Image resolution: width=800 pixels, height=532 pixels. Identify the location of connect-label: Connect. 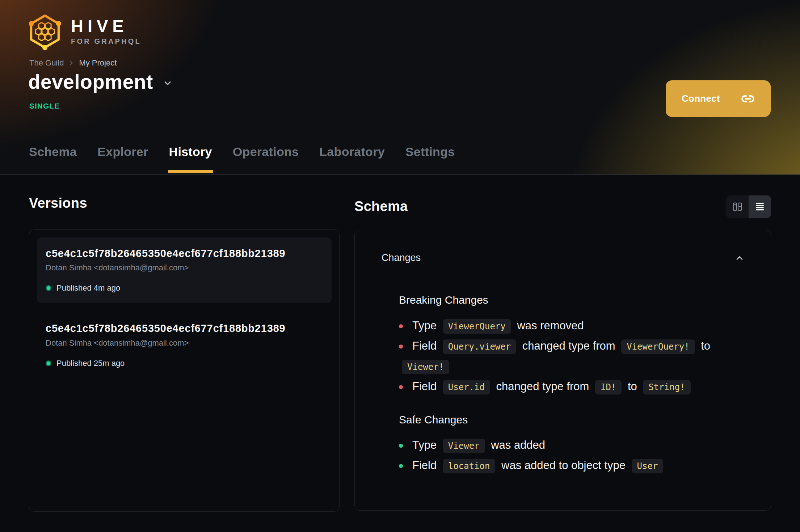
(701, 98).